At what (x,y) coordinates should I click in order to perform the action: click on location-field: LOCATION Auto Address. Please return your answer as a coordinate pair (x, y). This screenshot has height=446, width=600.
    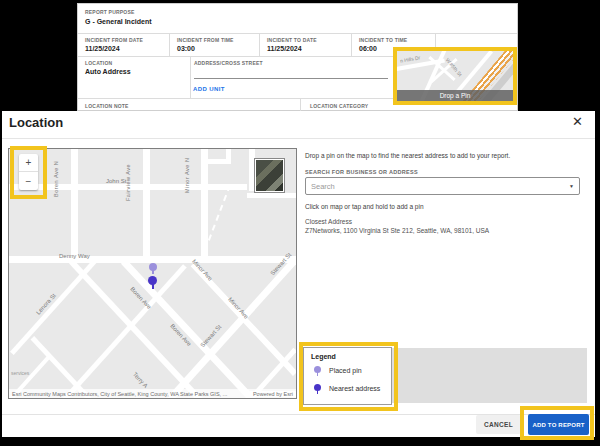
    Looking at the image, I should click on (134, 78).